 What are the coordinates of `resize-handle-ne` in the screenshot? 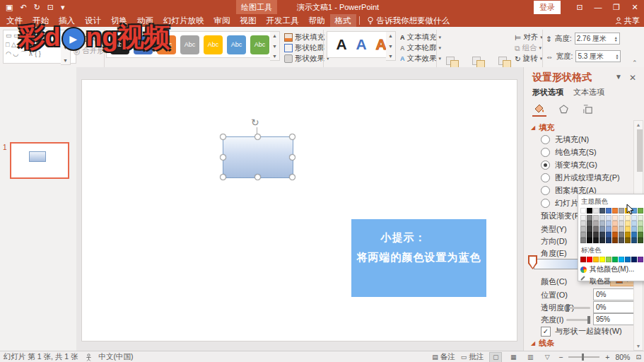 It's located at (293, 137).